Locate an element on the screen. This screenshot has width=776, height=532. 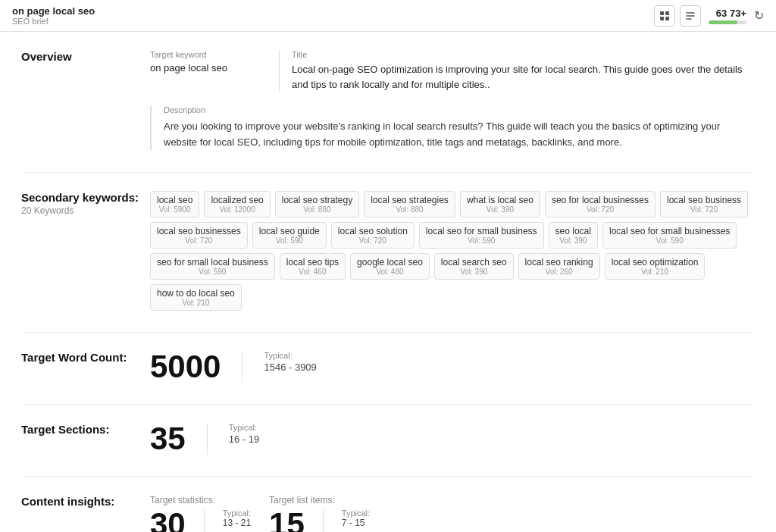
keyword-name: local seo for small business is located at coordinates (482, 231).